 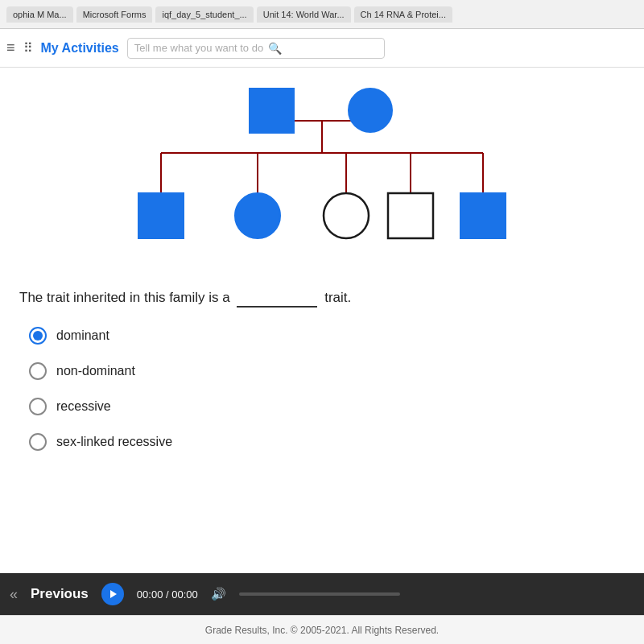 What do you see at coordinates (113, 594) in the screenshot?
I see `play-button` at bounding box center [113, 594].